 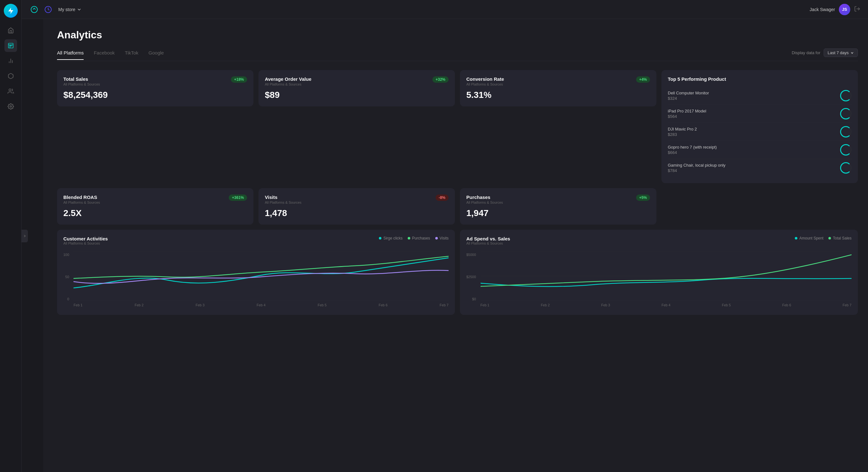 I want to click on avg-order-value: $89, so click(x=356, y=95).